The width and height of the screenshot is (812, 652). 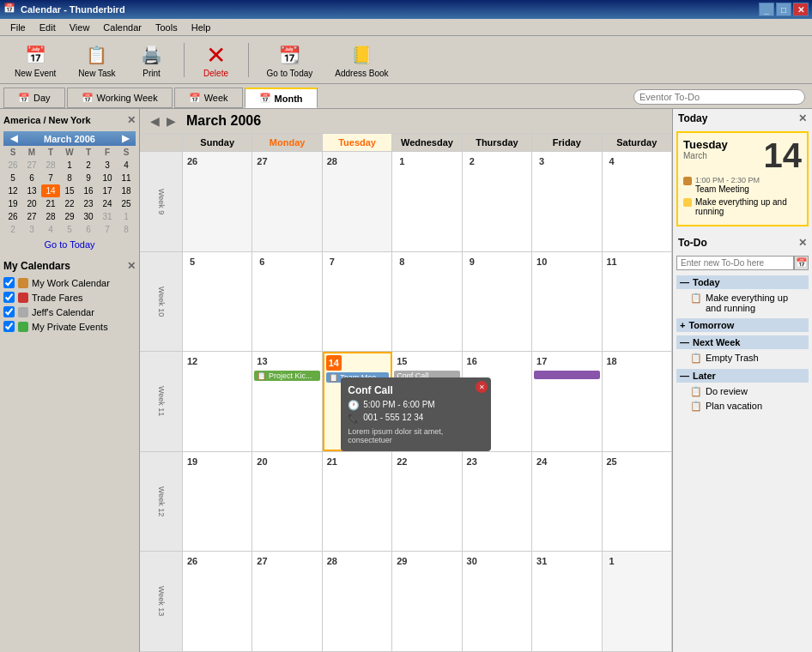 I want to click on day-8: 8, so click(x=427, y=302).